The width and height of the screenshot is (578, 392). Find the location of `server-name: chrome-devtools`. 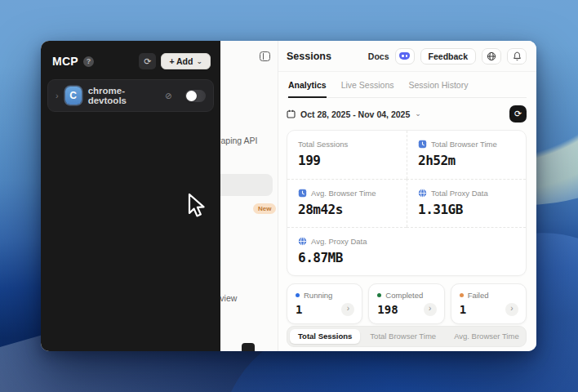

server-name: chrome-devtools is located at coordinates (122, 96).